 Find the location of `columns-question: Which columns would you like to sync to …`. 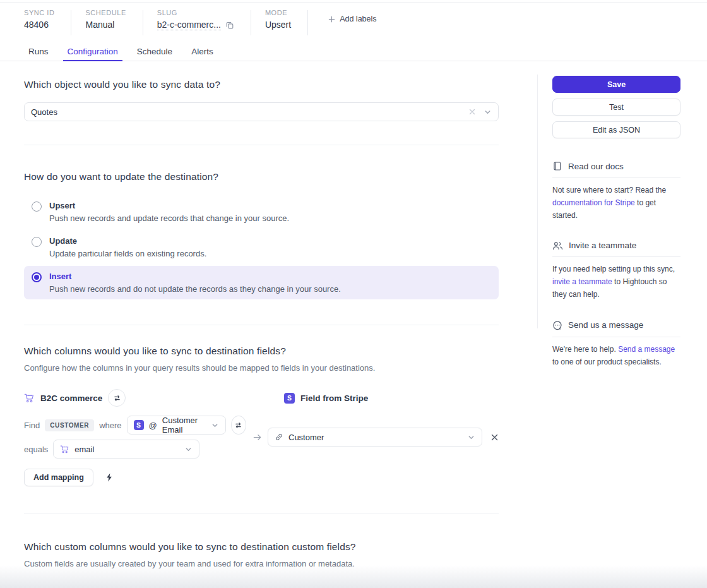

columns-question: Which columns would you like to sync to … is located at coordinates (261, 351).